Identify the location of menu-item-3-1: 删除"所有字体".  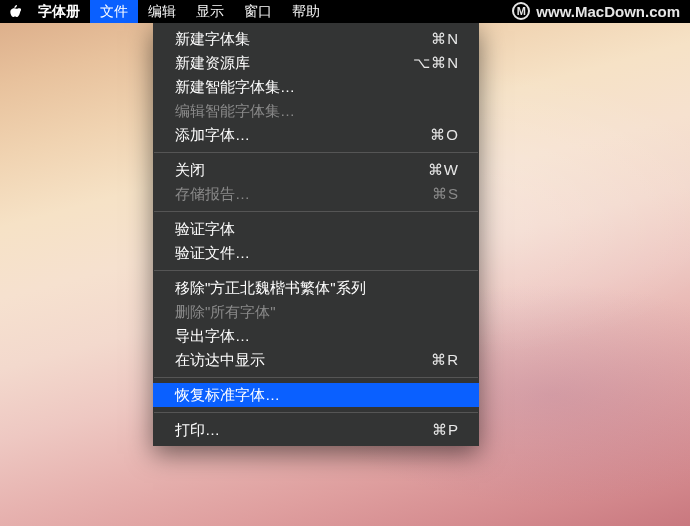
(316, 312).